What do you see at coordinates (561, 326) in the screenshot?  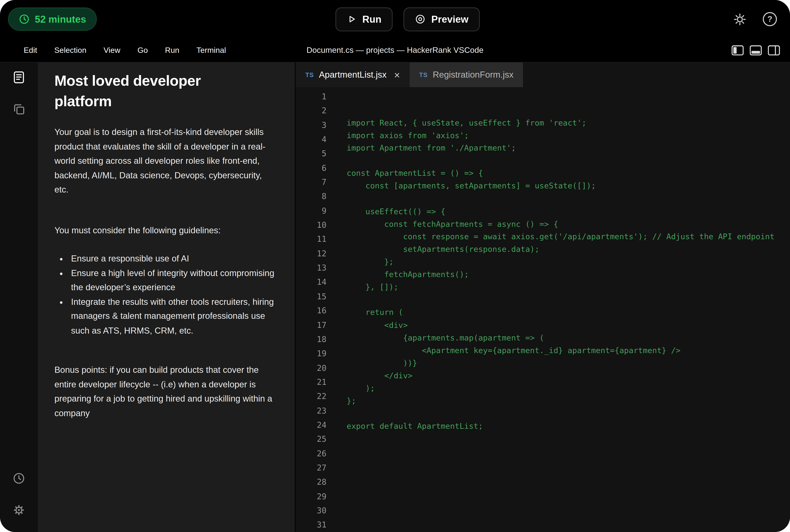 I see `code-line: <div>` at bounding box center [561, 326].